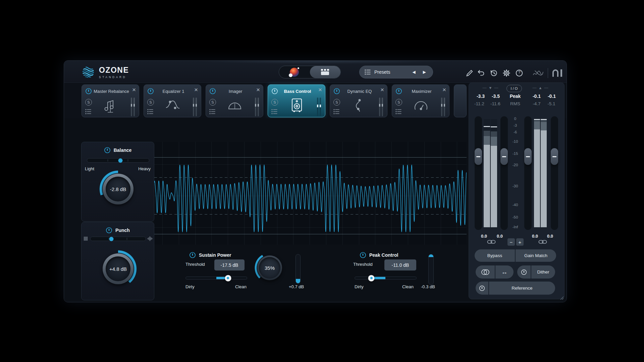 This screenshot has width=644, height=362. I want to click on undo-icon, so click(481, 73).